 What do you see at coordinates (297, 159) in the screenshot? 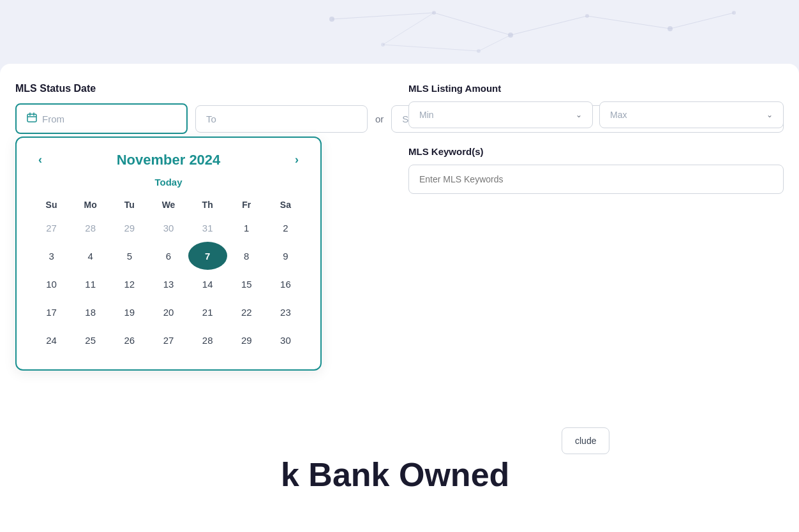
I see `next-month-button: ›` at bounding box center [297, 159].